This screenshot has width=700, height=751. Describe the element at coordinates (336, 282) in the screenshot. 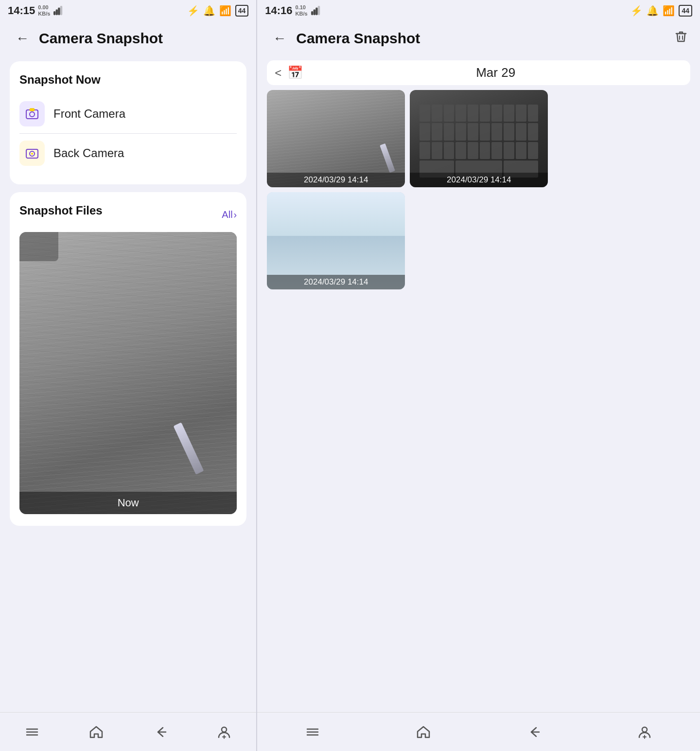

I see `photo-timestamp-3: 2024/03/29 14:14` at that location.